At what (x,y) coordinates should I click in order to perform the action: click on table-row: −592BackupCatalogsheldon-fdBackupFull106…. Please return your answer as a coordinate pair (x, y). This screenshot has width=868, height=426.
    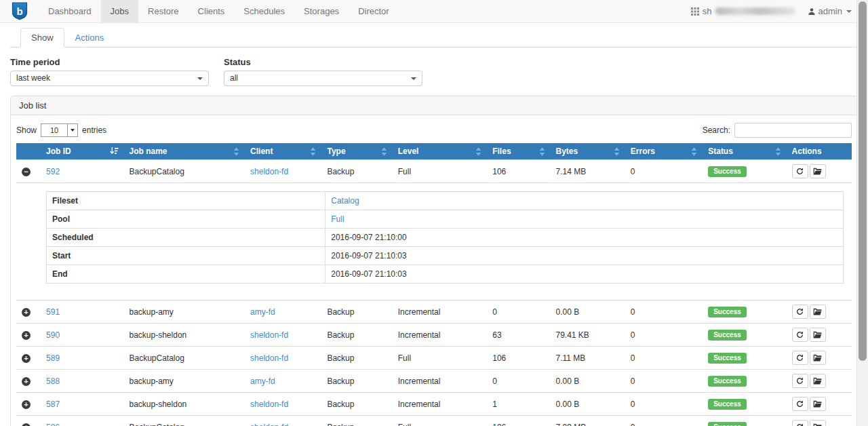
    Looking at the image, I should click on (434, 172).